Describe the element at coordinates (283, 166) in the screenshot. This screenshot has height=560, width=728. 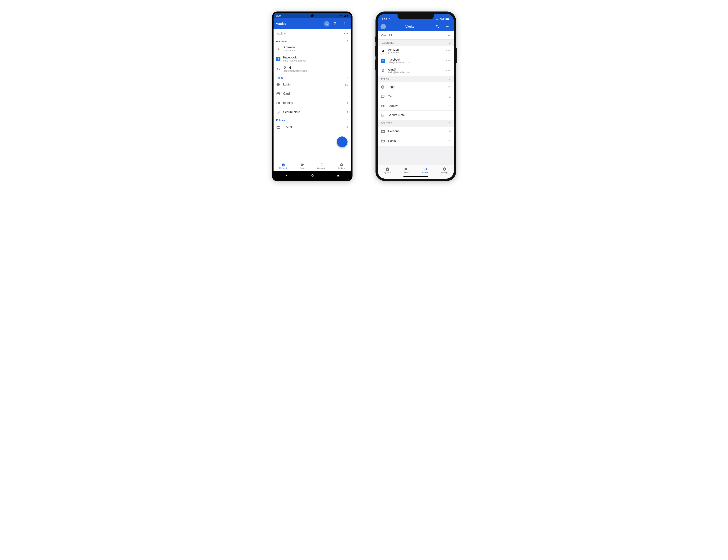
I see `nav-my-vault: My Vault` at that location.